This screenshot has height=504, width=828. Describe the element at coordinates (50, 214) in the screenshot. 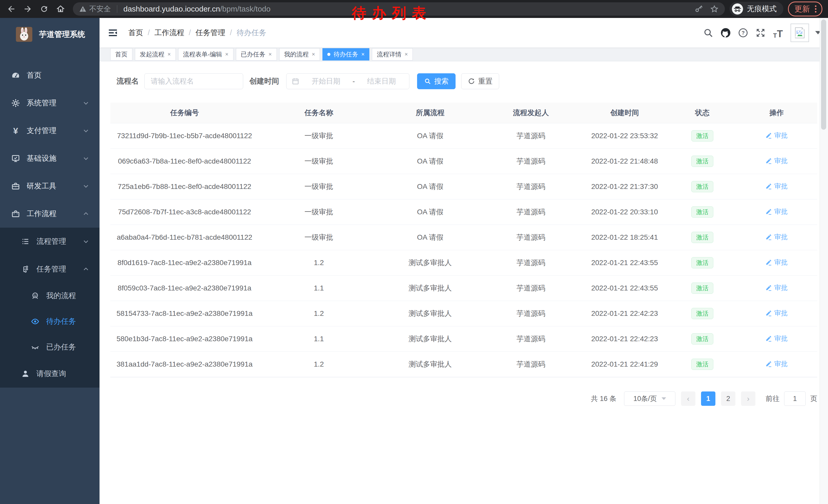

I see `sidebar-item-workflow: 工作流程` at that location.